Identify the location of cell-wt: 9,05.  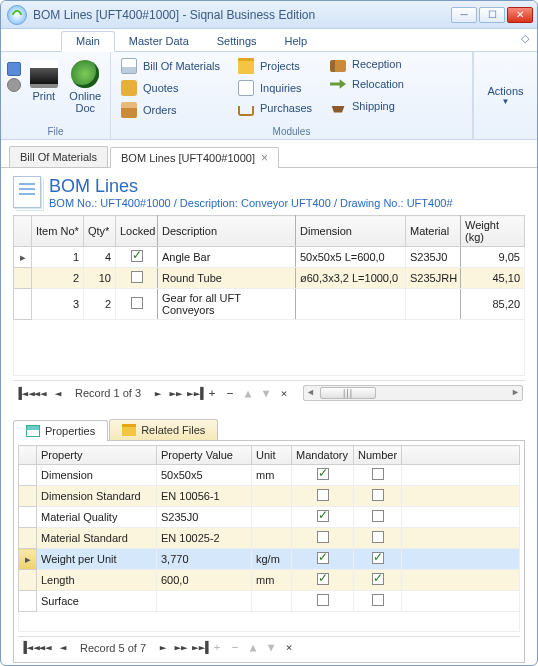
(493, 258).